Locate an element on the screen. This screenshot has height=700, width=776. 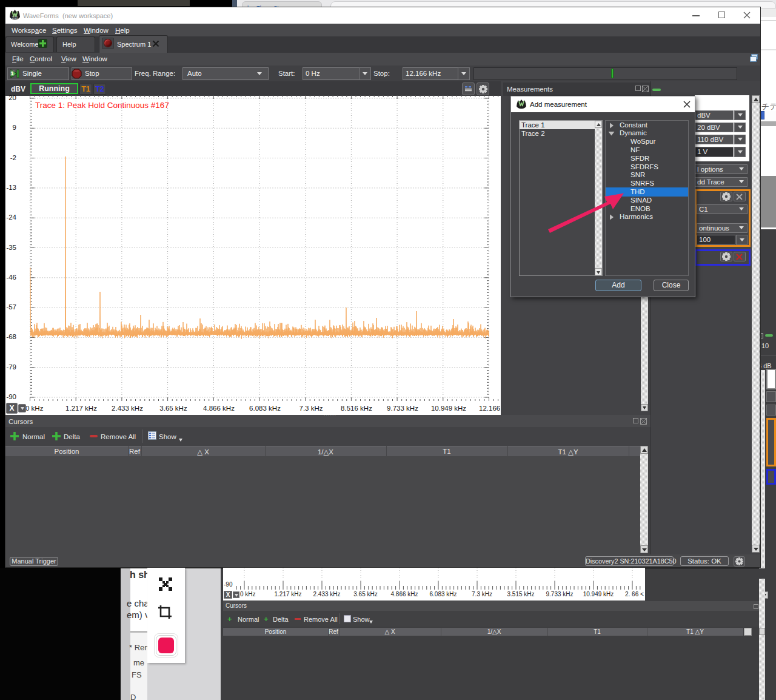
svg-text: 2015 is located at coordinates (15, 18).